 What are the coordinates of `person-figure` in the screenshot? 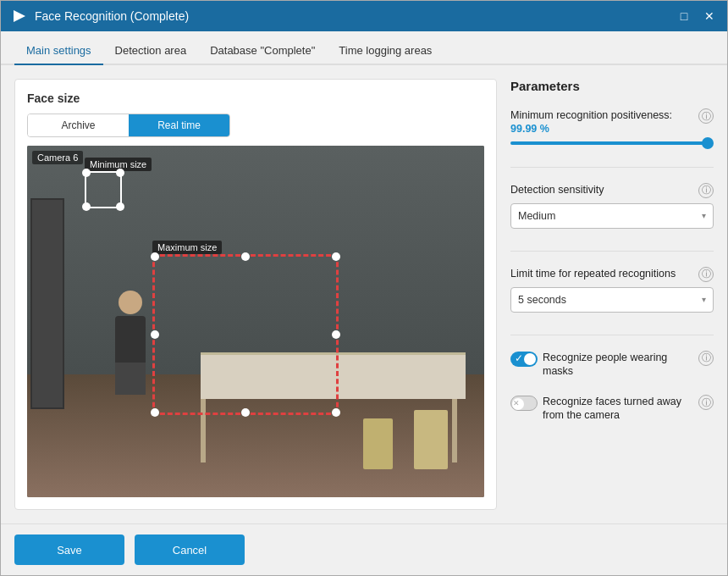 It's located at (130, 341).